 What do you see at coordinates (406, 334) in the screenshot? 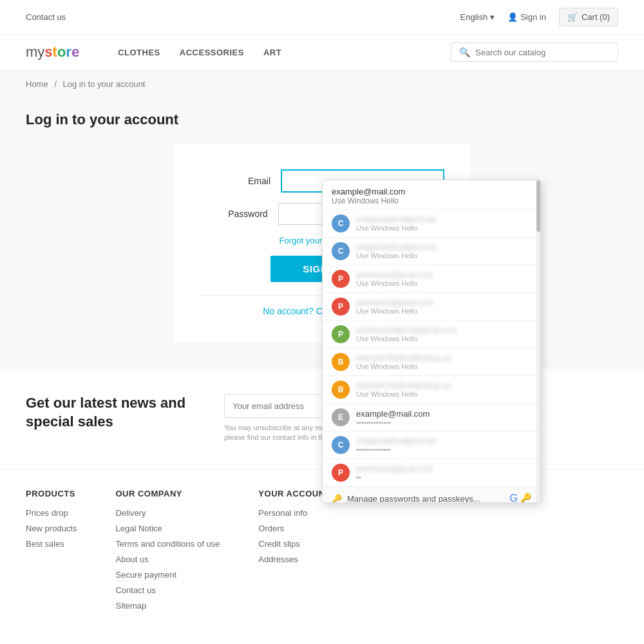
I see `autocomplete-item-text: perthworkoftprint@gmail.com Use Windows …` at bounding box center [406, 334].